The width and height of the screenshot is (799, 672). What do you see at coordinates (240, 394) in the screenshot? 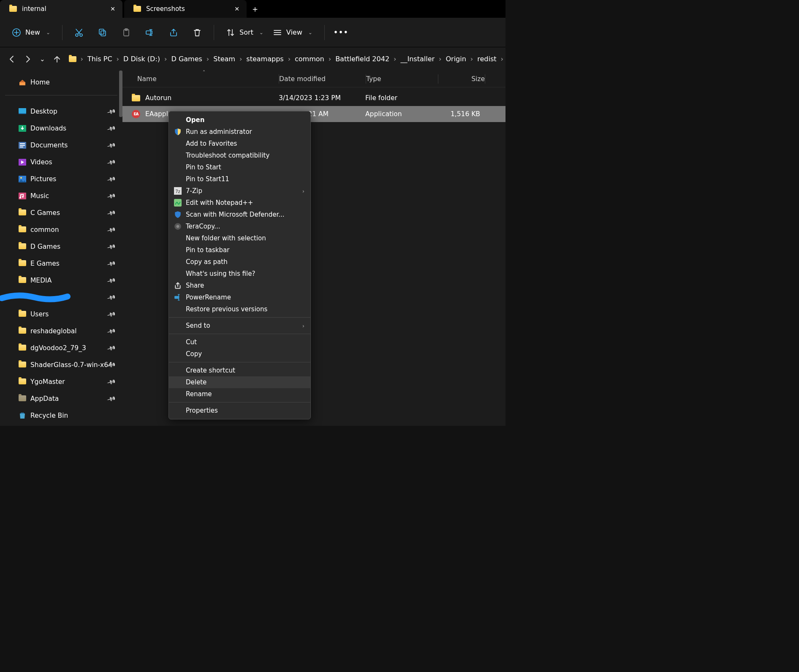
I see `menu-item-rename: Rename` at bounding box center [240, 394].